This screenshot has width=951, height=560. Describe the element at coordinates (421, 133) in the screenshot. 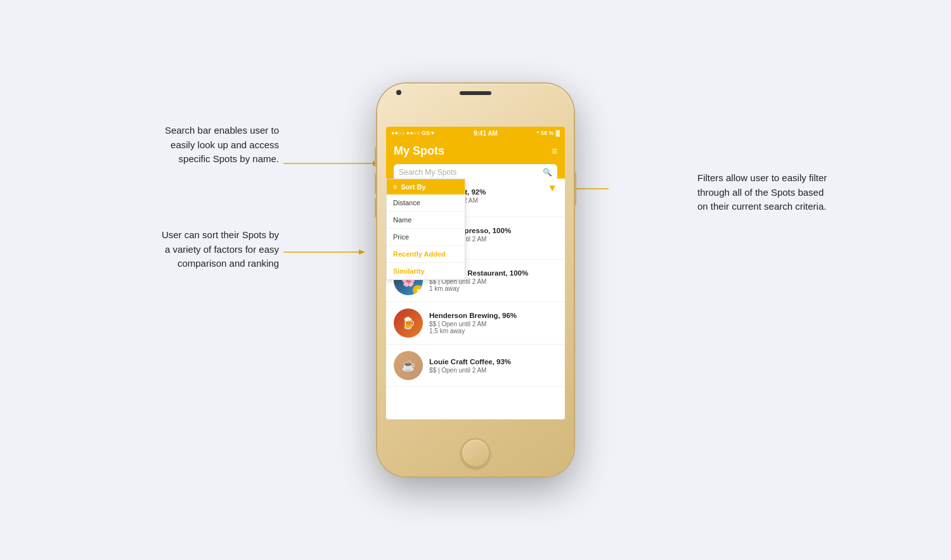

I see `carrier-label: ●●○○ GS ▾` at that location.